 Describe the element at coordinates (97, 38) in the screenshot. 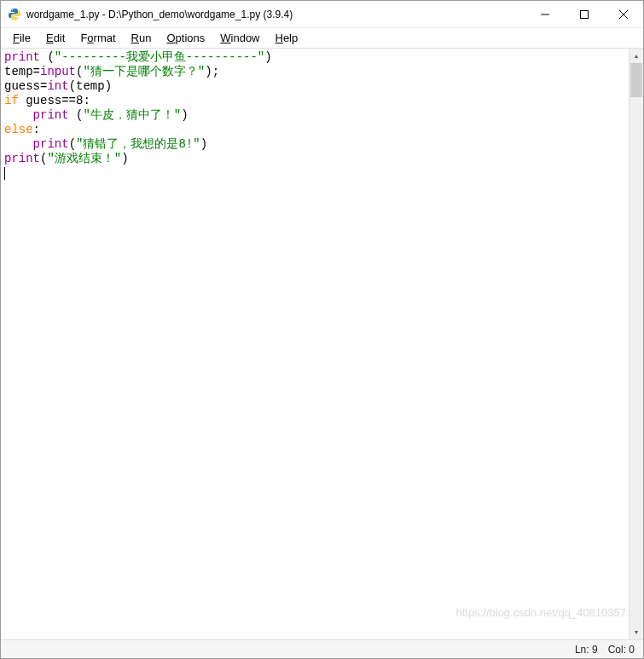

I see `menu-format: Format` at that location.